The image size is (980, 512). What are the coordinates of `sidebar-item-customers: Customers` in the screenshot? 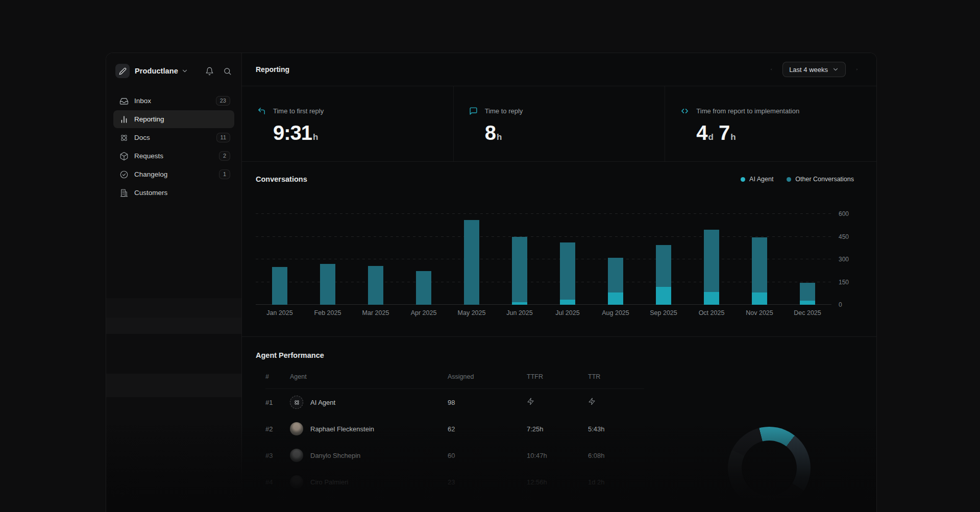 It's located at (174, 193).